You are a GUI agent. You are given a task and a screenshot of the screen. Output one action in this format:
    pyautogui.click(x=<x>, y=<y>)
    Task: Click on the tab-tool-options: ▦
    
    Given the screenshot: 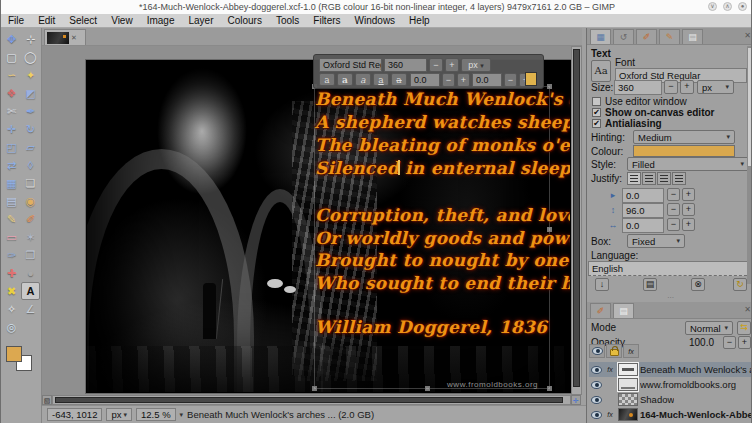 What is the action you would take?
    pyautogui.click(x=600, y=36)
    